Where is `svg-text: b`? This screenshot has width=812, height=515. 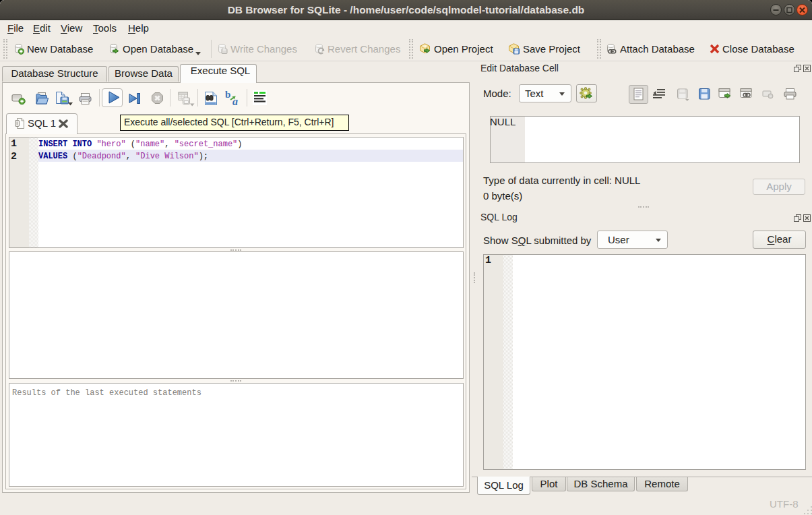 svg-text: b is located at coordinates (228, 94).